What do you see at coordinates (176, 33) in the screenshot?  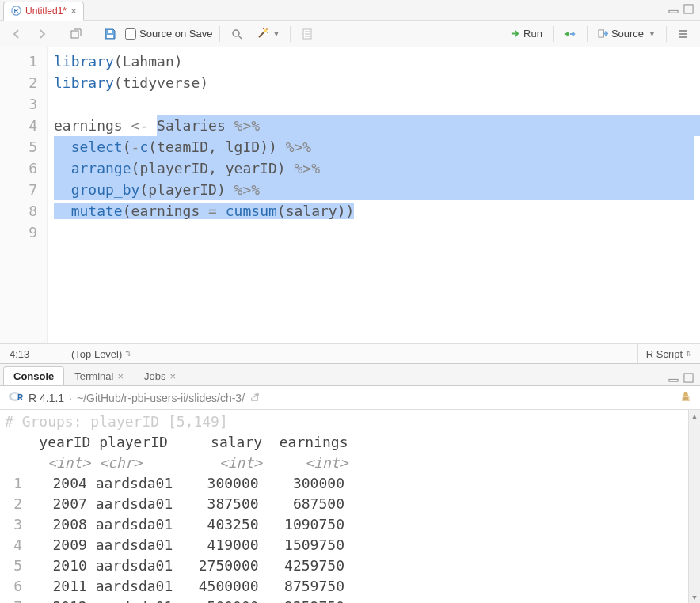 I see `source-on-save-label: Source on Save` at bounding box center [176, 33].